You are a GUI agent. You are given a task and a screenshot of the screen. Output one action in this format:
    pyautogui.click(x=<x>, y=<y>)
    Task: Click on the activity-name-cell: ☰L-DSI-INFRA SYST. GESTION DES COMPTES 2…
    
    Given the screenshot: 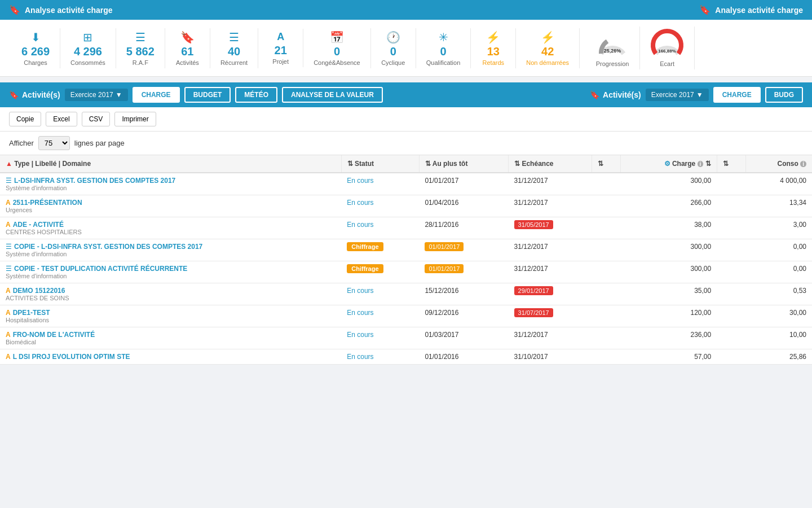 What is the action you would take?
    pyautogui.click(x=170, y=184)
    